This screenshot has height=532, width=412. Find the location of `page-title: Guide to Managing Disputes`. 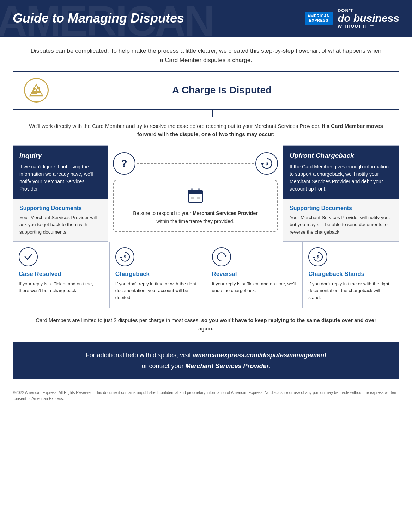

page-title: Guide to Managing Disputes is located at coordinates (98, 18).